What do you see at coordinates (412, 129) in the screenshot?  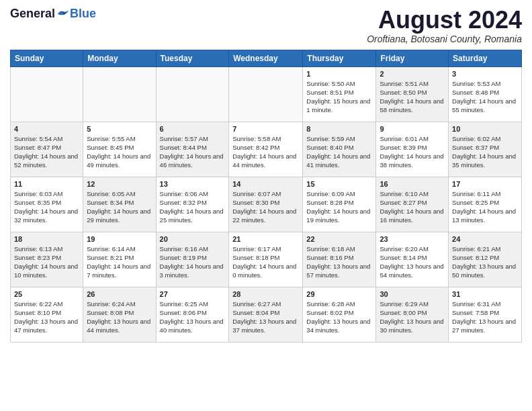 I see `day-number: 9` at bounding box center [412, 129].